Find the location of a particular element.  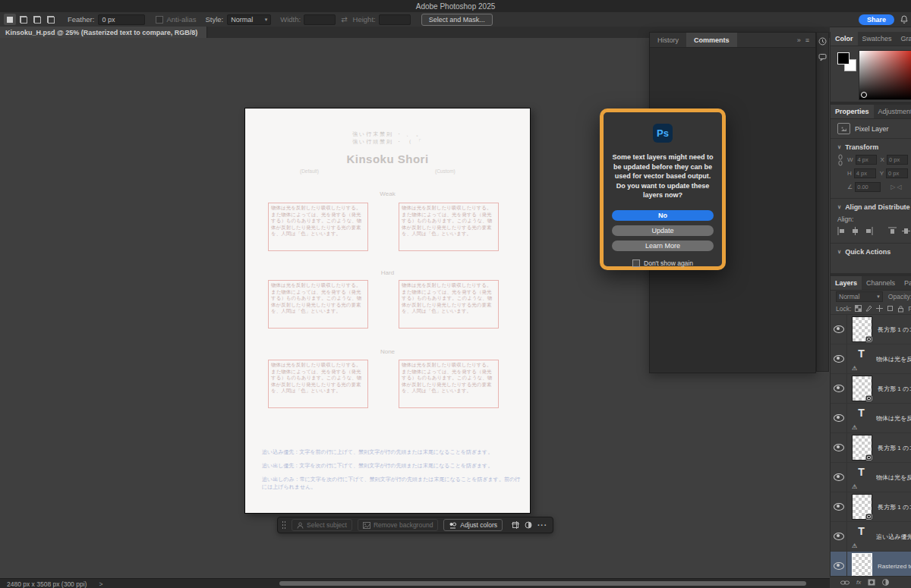

learn-more-button: Learn More is located at coordinates (663, 246).